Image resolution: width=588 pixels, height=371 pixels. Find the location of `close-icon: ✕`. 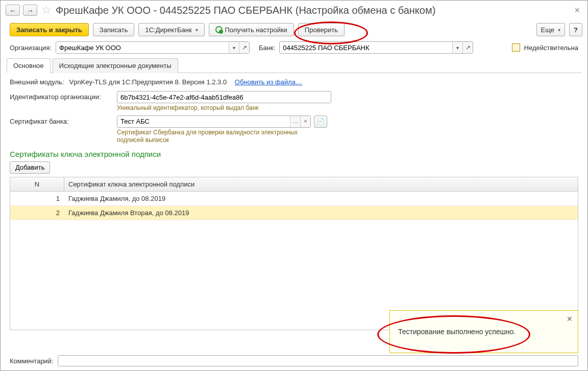

close-icon: ✕ is located at coordinates (577, 10).